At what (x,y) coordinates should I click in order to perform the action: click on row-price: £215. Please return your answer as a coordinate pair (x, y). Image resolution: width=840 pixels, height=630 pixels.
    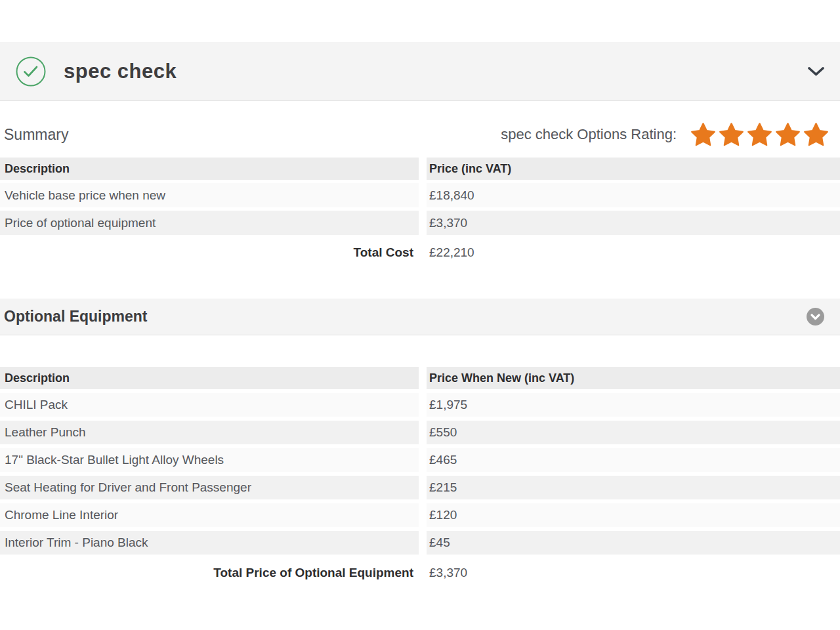
    Looking at the image, I should click on (633, 488).